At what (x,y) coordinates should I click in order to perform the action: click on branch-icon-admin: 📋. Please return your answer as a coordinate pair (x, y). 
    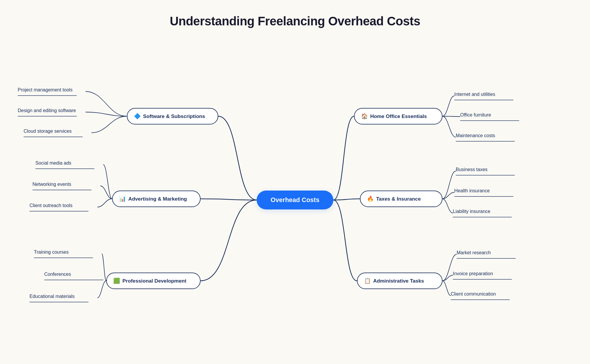
    Looking at the image, I should click on (368, 281).